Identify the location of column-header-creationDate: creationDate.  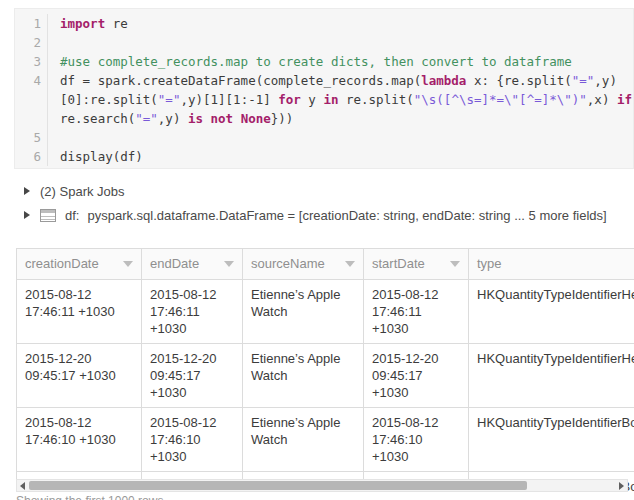
(80, 264).